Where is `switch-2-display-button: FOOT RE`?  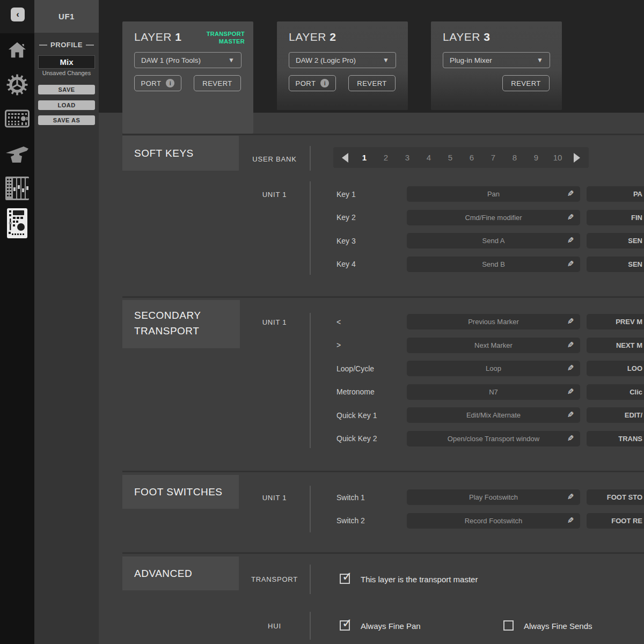
switch-2-display-button: FOOT RE is located at coordinates (615, 521).